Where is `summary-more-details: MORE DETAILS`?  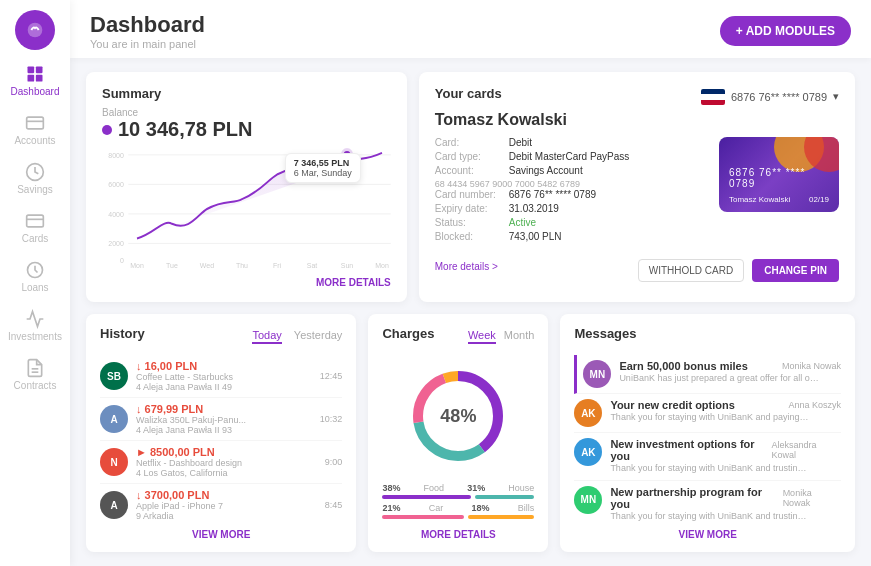 summary-more-details: MORE DETAILS is located at coordinates (246, 282).